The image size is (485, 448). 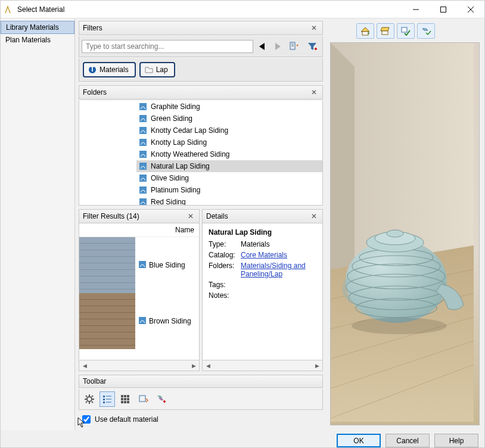 What do you see at coordinates (161, 399) in the screenshot?
I see `add-material-button` at bounding box center [161, 399].